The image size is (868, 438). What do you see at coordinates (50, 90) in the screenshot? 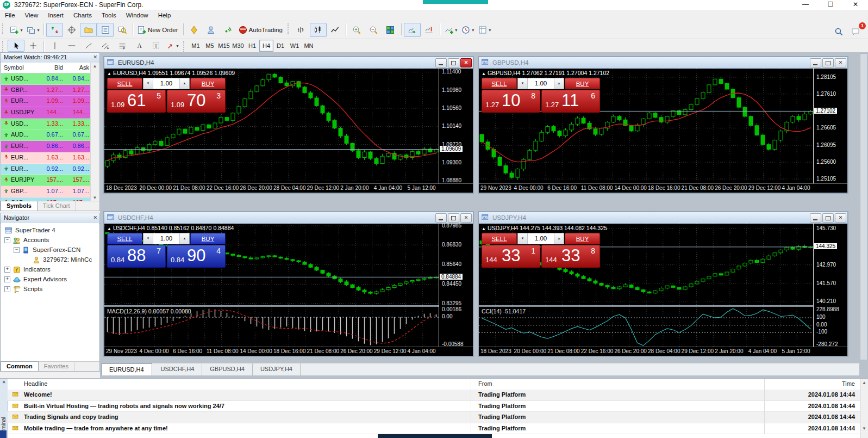
I see `market-watch-row: GBP...1.27...1.27...` at bounding box center [50, 90].